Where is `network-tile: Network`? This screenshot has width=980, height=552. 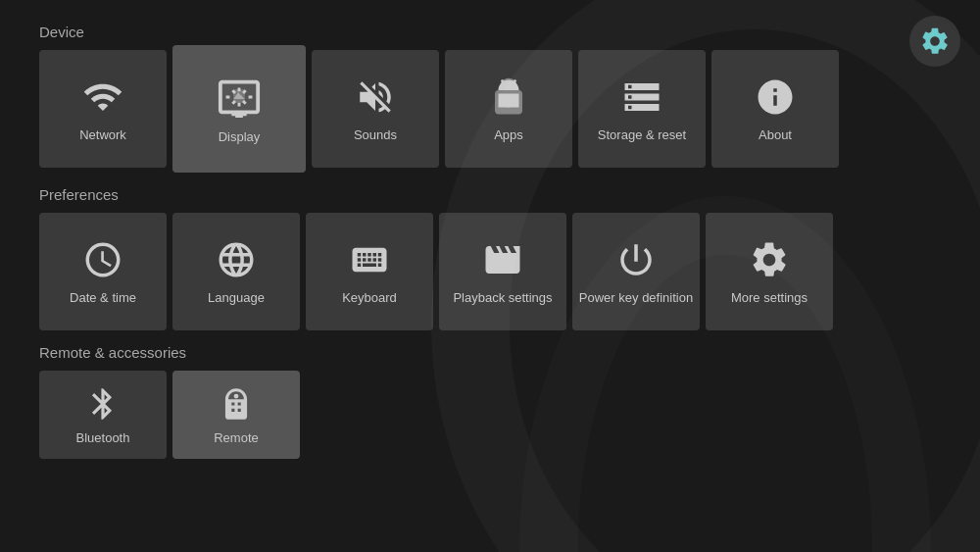 network-tile: Network is located at coordinates (103, 109).